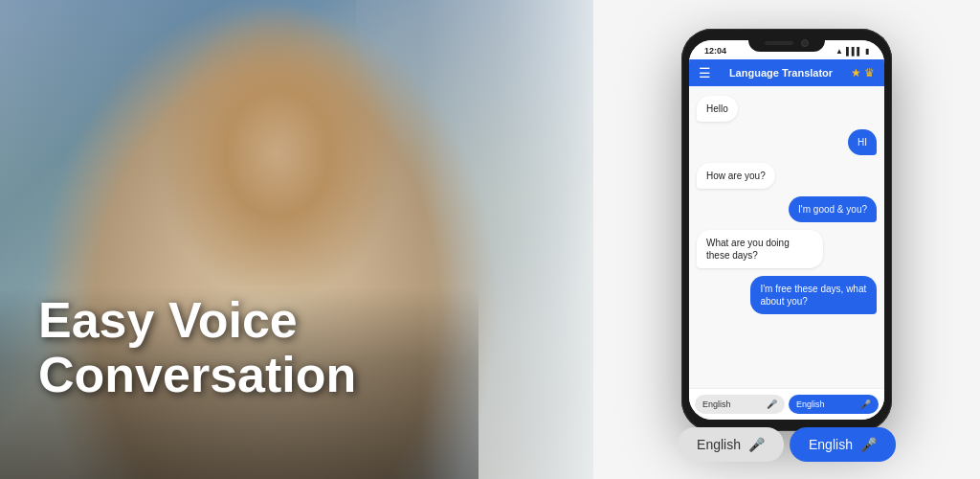 The height and width of the screenshot is (479, 980). Describe the element at coordinates (869, 445) in the screenshot. I see `mic-right-icon: 🎤` at that location.